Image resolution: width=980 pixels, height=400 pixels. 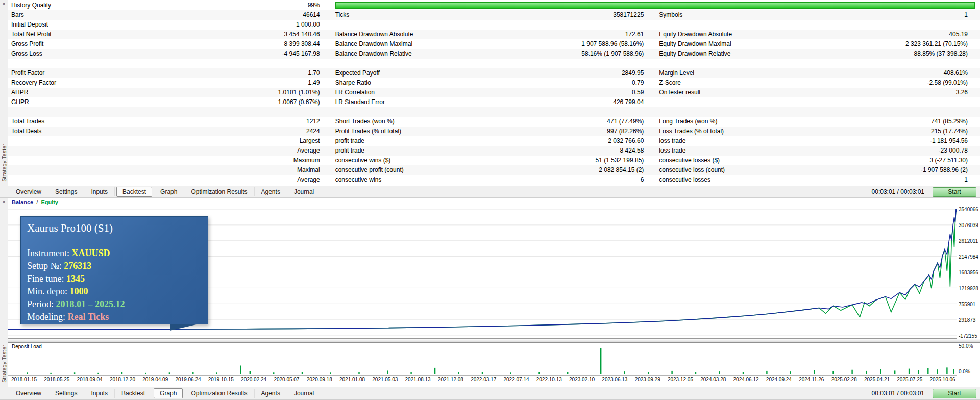 What do you see at coordinates (483, 380) in the screenshot?
I see `x-axis-label: 2022.03.17` at bounding box center [483, 380].